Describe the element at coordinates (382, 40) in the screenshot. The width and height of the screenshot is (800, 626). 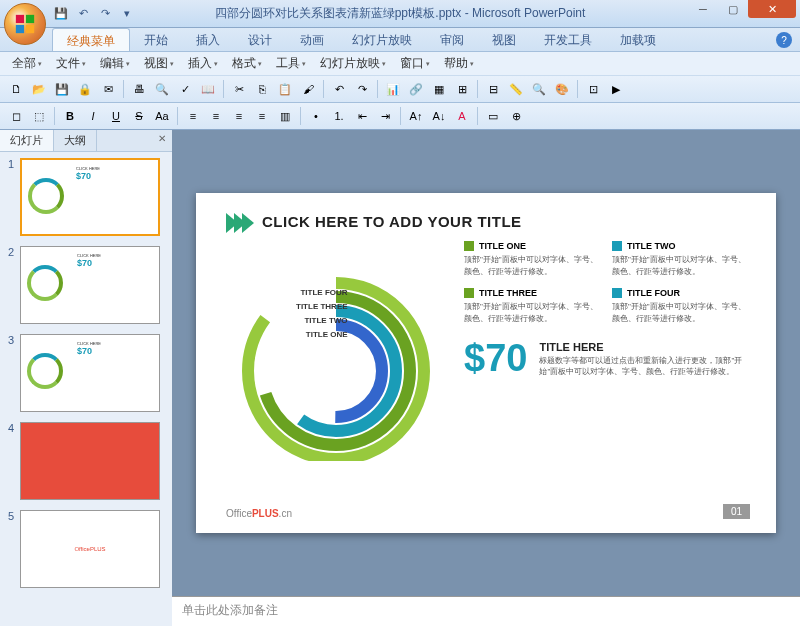
I see `tab-slideshow: 幻灯片放映` at that location.